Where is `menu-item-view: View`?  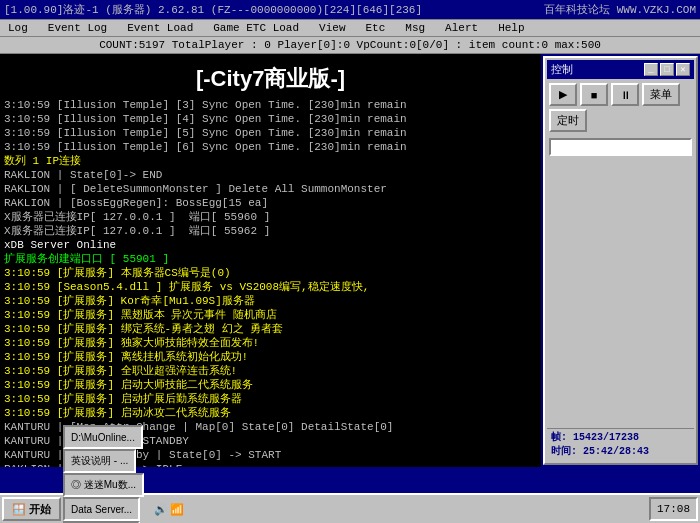 menu-item-view: View is located at coordinates (332, 28).